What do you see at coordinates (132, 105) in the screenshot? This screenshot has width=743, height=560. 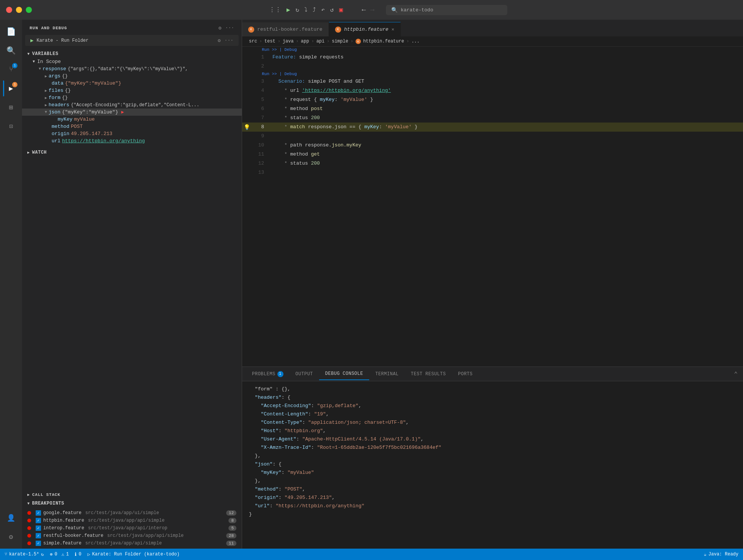 I see `var-headers: ▶ headers {"Accept-Encoding":"gzip,defla…` at bounding box center [132, 105].